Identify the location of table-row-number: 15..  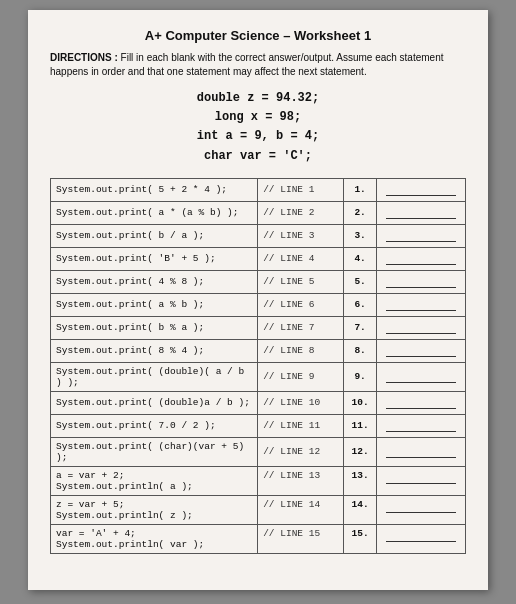
(360, 538).